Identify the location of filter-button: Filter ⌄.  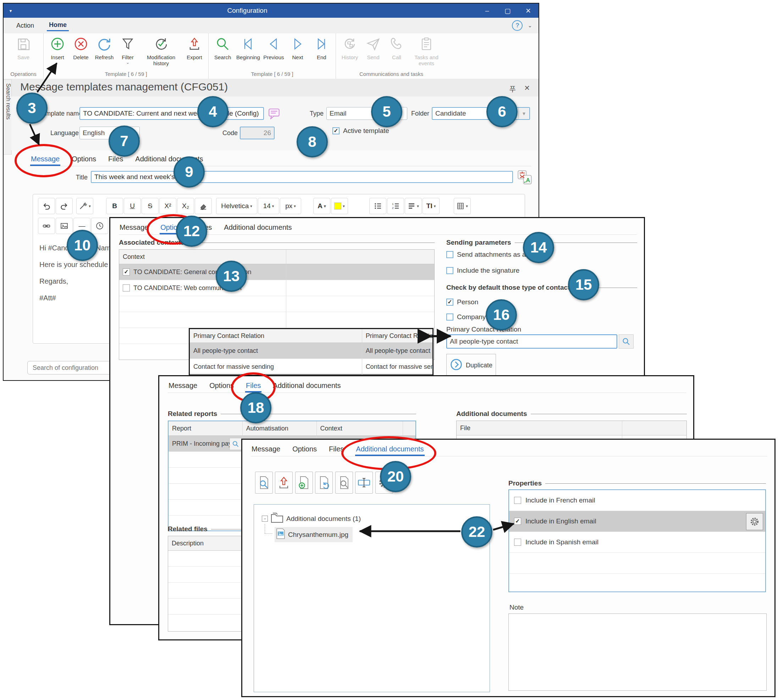
(128, 50).